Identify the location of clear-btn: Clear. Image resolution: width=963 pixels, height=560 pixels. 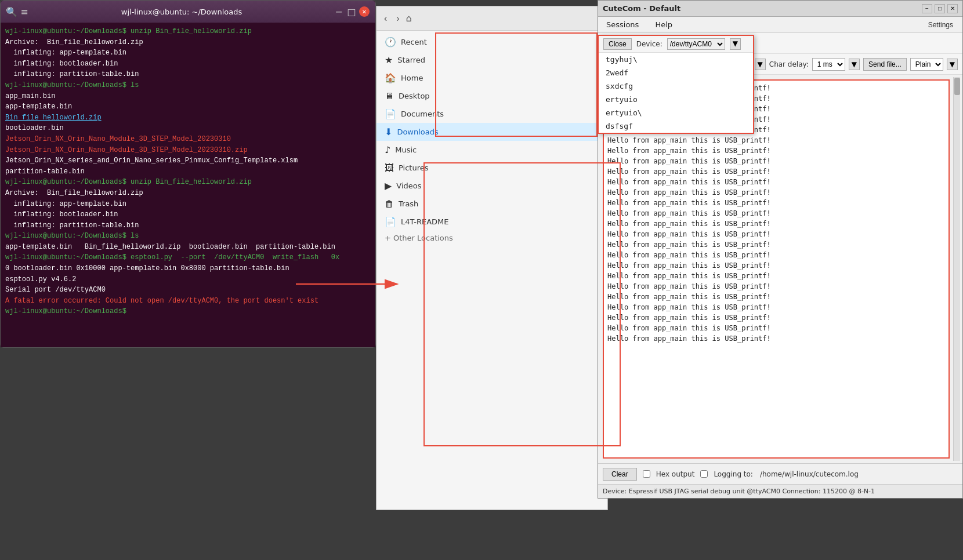
(620, 474).